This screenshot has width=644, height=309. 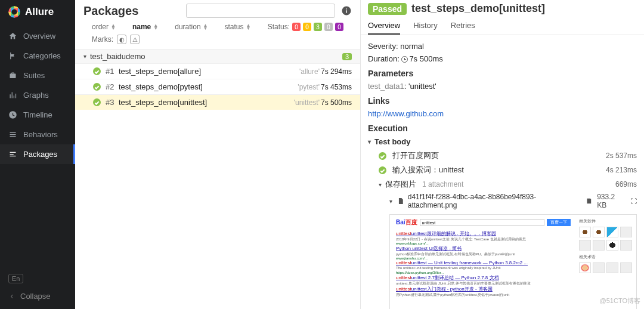 I want to click on nav-behaviors: Behaviors, so click(x=38, y=135).